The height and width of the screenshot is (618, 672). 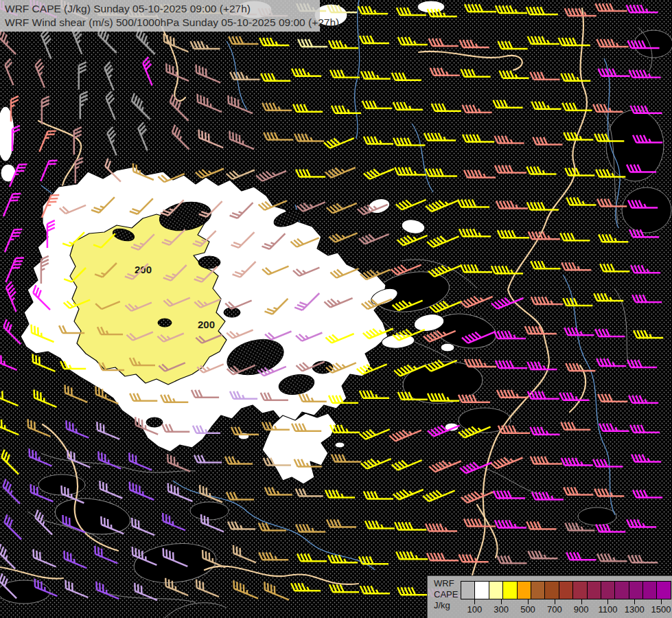 I want to click on legend-color-scale, so click(x=566, y=591).